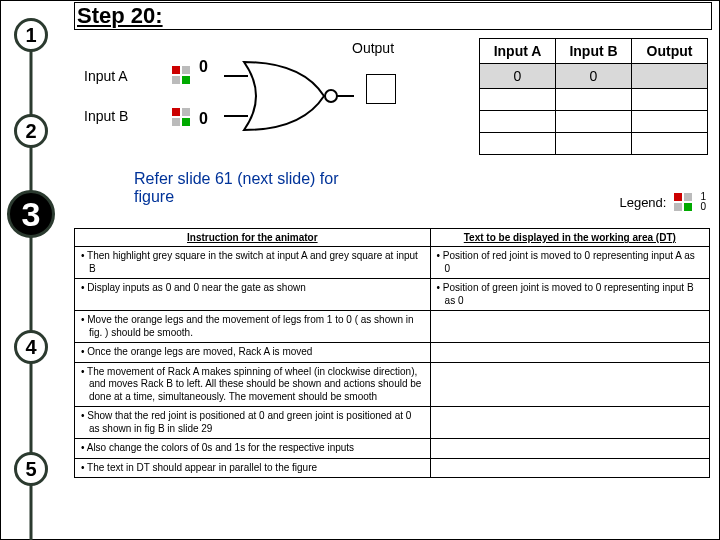  I want to click on truth-table: Input A Input B Output 0 0, so click(594, 96).